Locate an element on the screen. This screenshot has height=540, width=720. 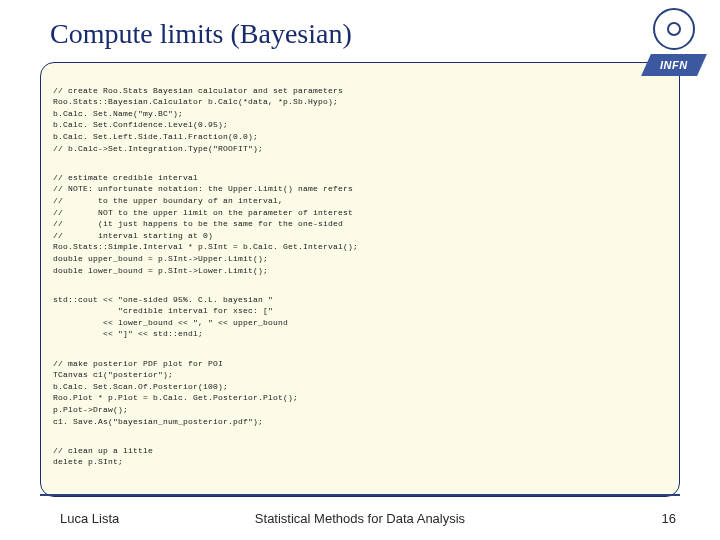
infn-logo: INFN is located at coordinates (674, 65).